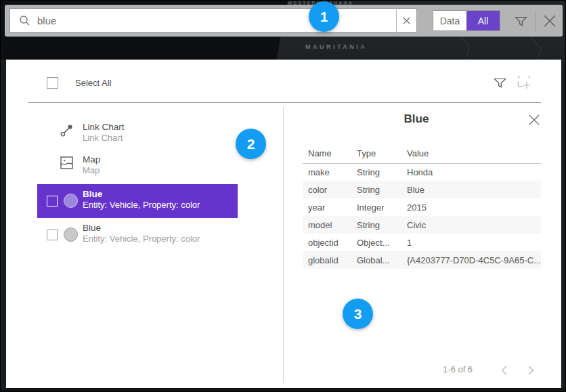 The width and height of the screenshot is (566, 392). What do you see at coordinates (284, 103) in the screenshot?
I see `header-divider` at bounding box center [284, 103].